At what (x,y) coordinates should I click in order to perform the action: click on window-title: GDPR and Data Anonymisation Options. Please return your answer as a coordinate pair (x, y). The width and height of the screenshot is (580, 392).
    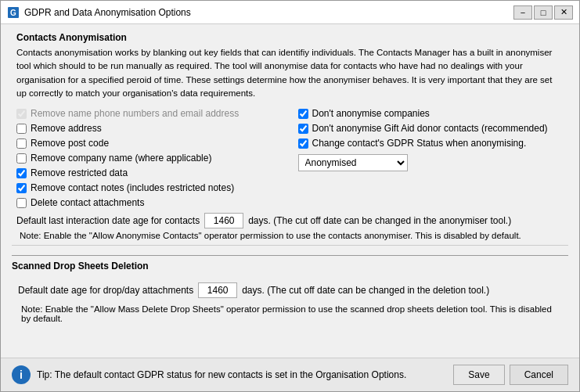
    Looking at the image, I should click on (269, 13).